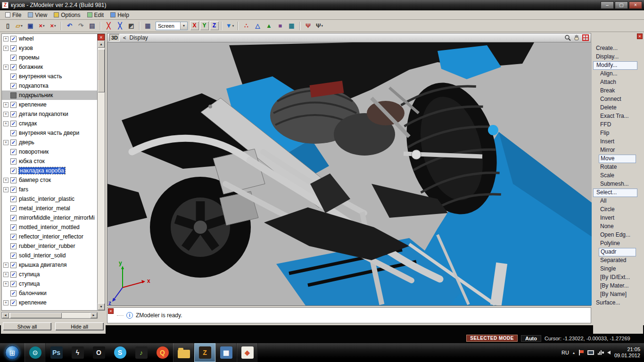 The width and height of the screenshot is (644, 362). What do you see at coordinates (124, 38) in the screenshot?
I see `view-back-arrow: <` at bounding box center [124, 38].